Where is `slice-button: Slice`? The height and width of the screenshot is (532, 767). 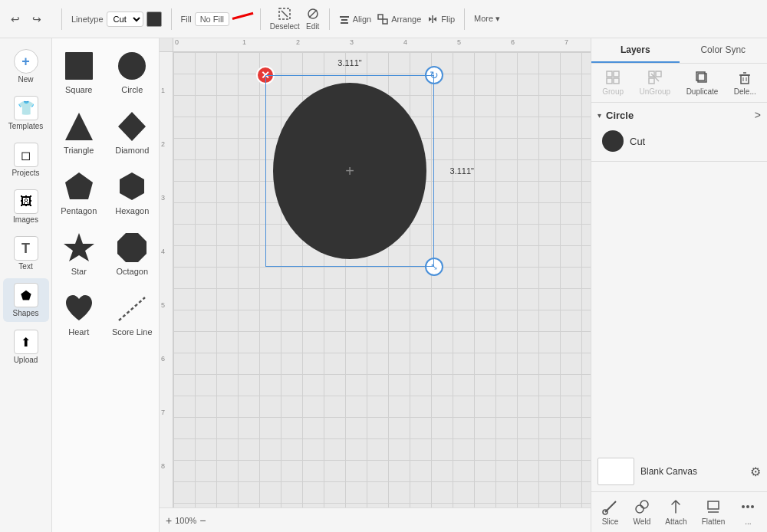 slice-button: Slice is located at coordinates (611, 512).